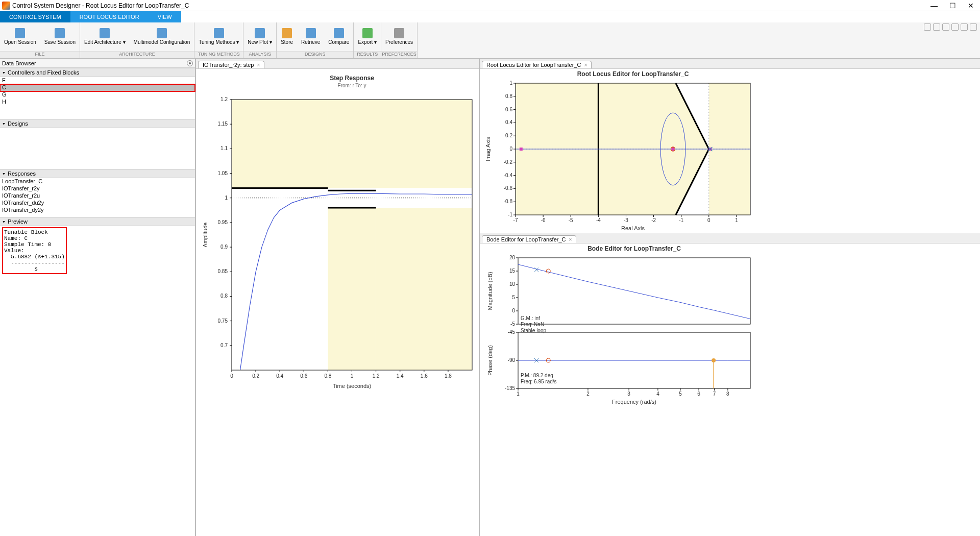 This screenshot has width=980, height=536. I want to click on svg-text: 1.6, so click(424, 376).